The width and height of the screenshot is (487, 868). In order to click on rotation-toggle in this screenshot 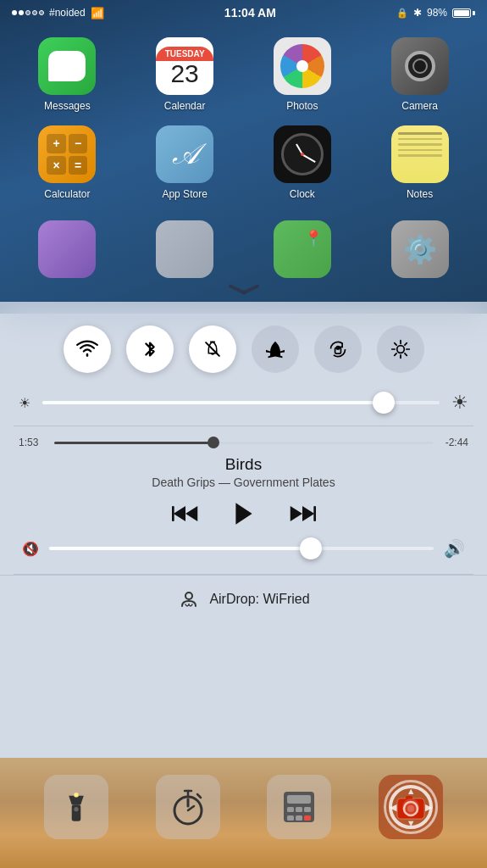, I will do `click(338, 349)`.